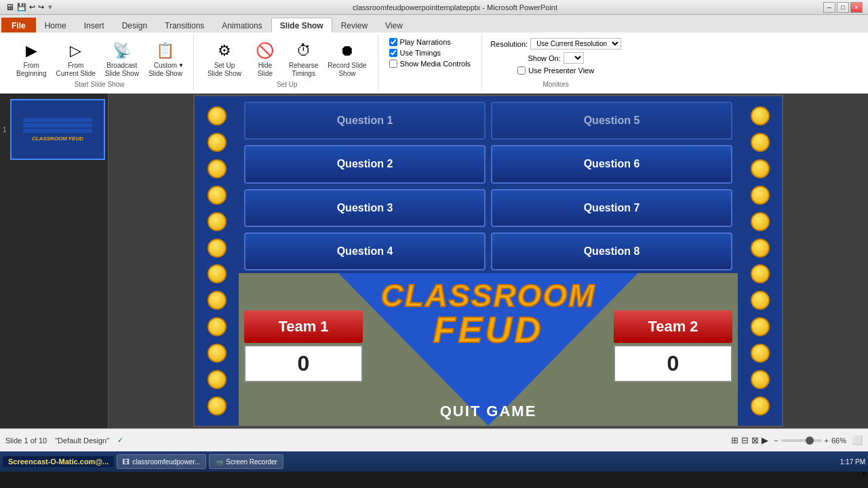 The height and width of the screenshot is (488, 868). I want to click on theme-info: "Default Design", so click(82, 441).